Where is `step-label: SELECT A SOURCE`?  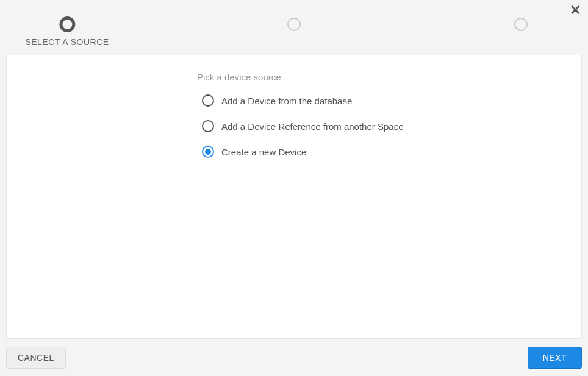 step-label: SELECT A SOURCE is located at coordinates (67, 42).